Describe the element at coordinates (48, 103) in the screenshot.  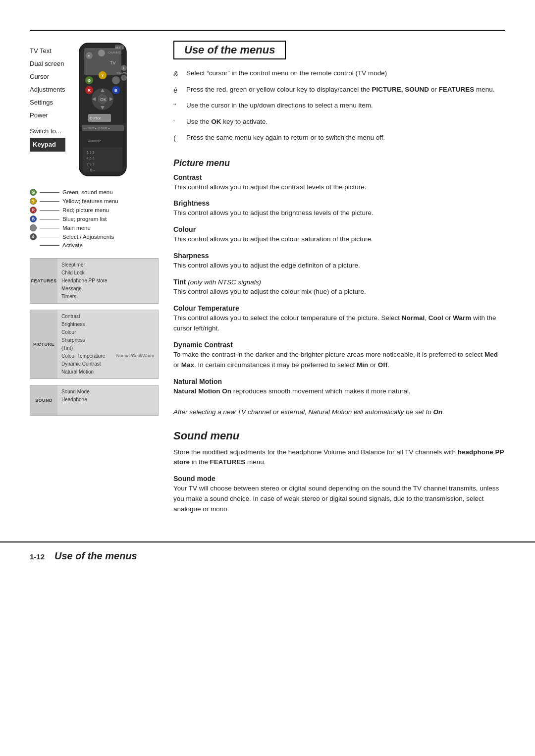
I see `sidebar-item-settings: Settings` at that location.